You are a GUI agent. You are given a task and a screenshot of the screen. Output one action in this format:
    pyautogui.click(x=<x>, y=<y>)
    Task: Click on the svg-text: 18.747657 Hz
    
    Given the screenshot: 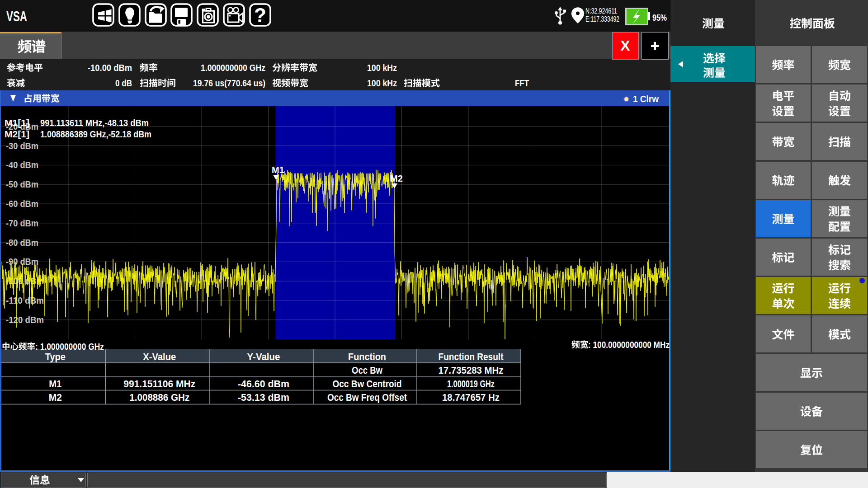 What is the action you would take?
    pyautogui.click(x=471, y=398)
    